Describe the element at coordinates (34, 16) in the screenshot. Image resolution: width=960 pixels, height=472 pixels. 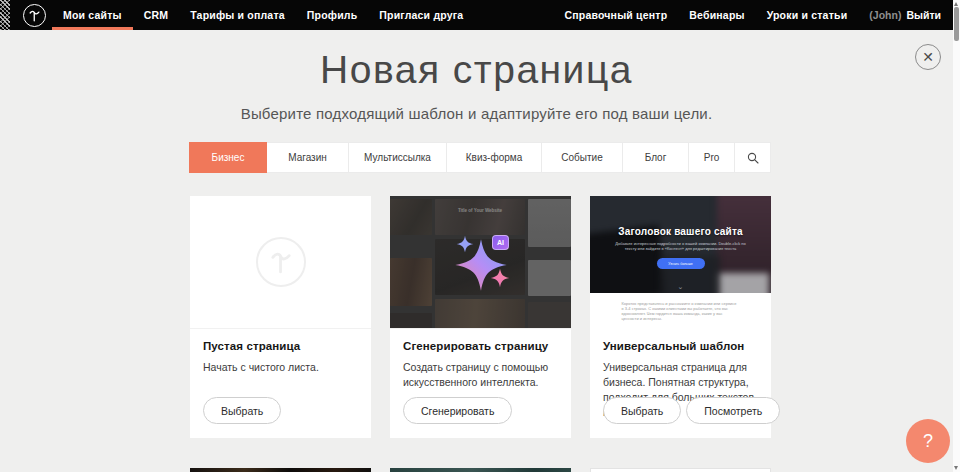
I see `tilda-logo-icon` at that location.